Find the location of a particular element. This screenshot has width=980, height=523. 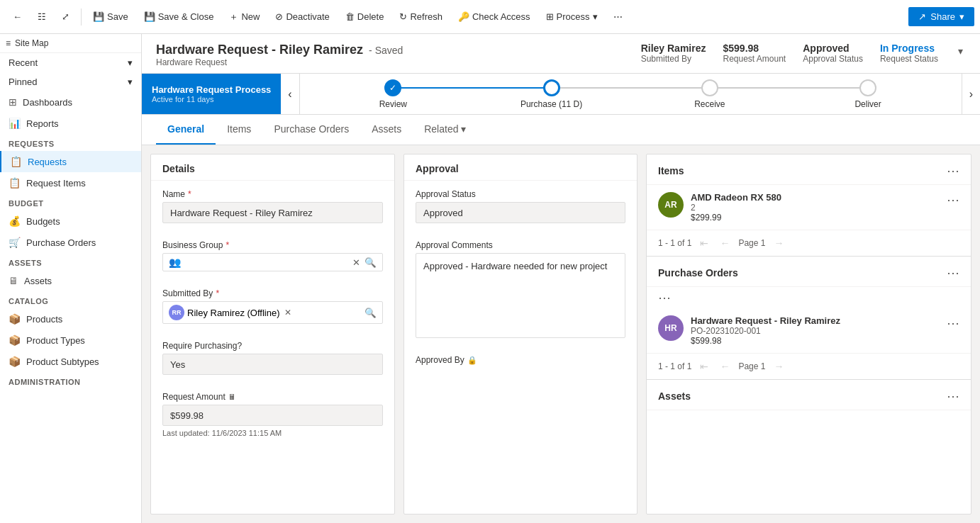

tab-items: Items is located at coordinates (239, 130).